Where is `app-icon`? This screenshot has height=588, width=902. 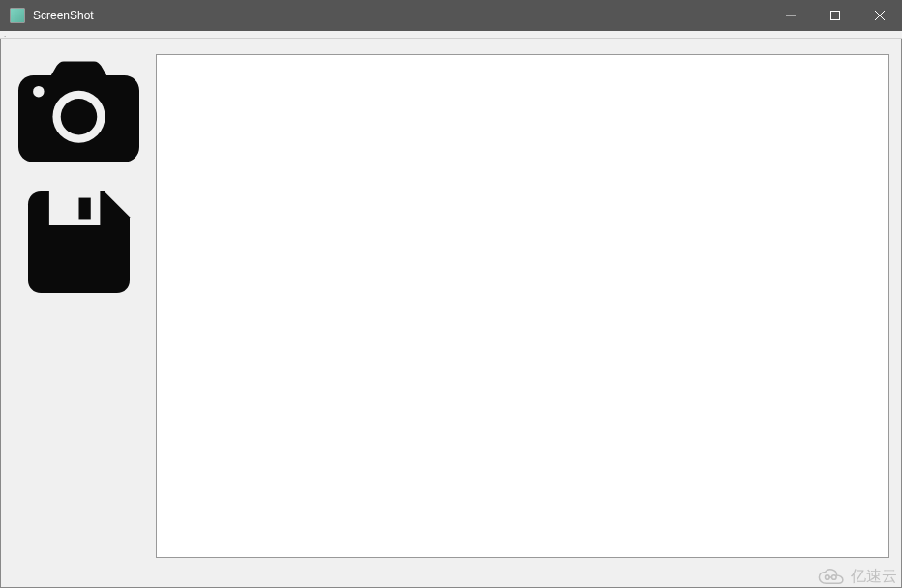 app-icon is located at coordinates (17, 15).